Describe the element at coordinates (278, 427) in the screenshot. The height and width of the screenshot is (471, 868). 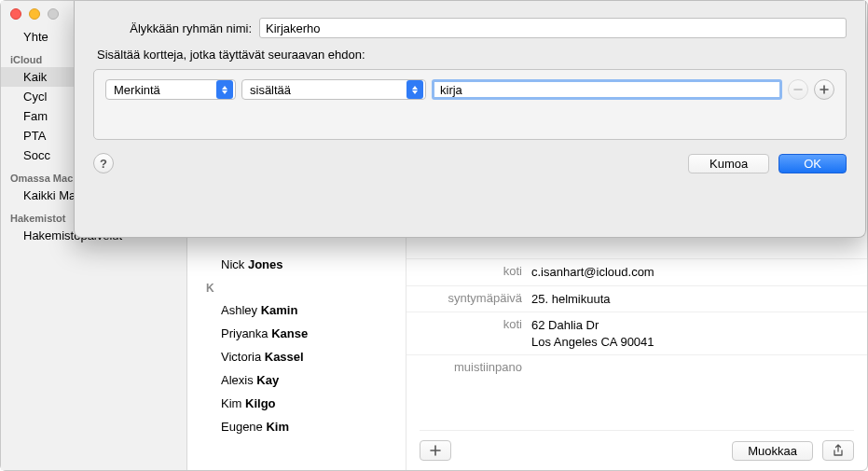
I see `last-name: Kim` at that location.